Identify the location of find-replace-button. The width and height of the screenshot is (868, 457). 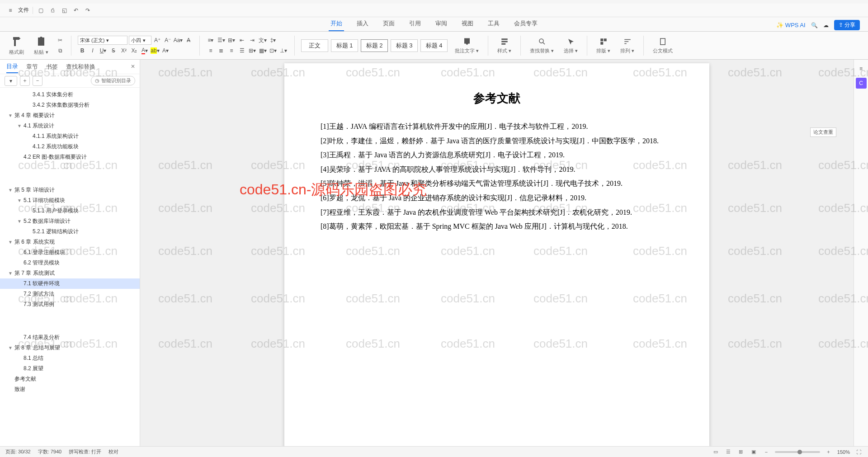
(542, 42).